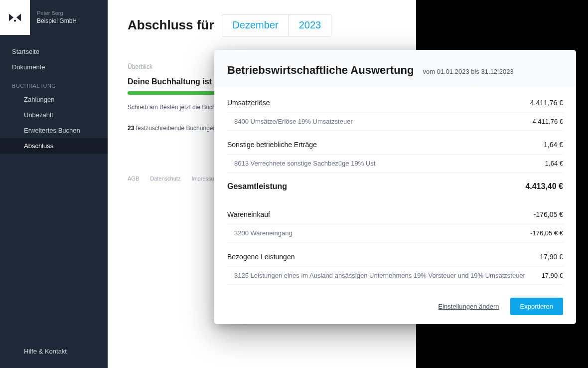 The image size is (588, 368). What do you see at coordinates (395, 214) in the screenshot?
I see `row-wareneinkauf: Wareneinkauf -176,05 €` at bounding box center [395, 214].